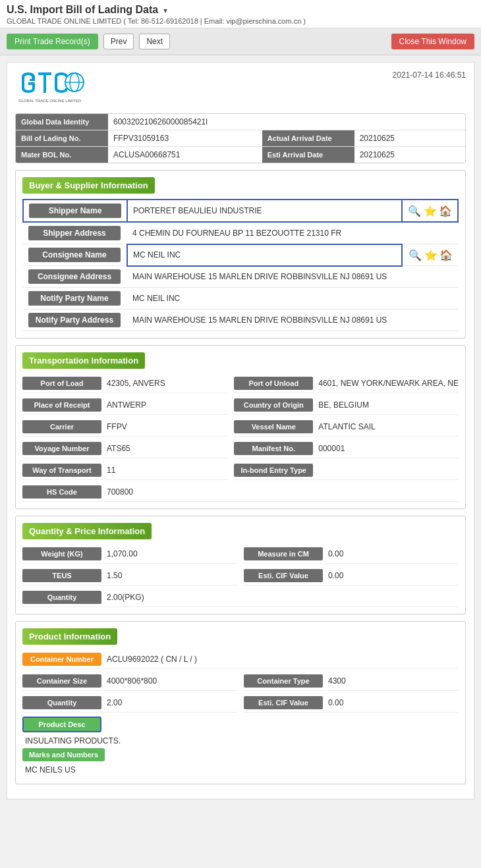 The width and height of the screenshot is (481, 868). I want to click on place-of-receipt-row: Place of Receipt ANTWERP, so click(125, 406).